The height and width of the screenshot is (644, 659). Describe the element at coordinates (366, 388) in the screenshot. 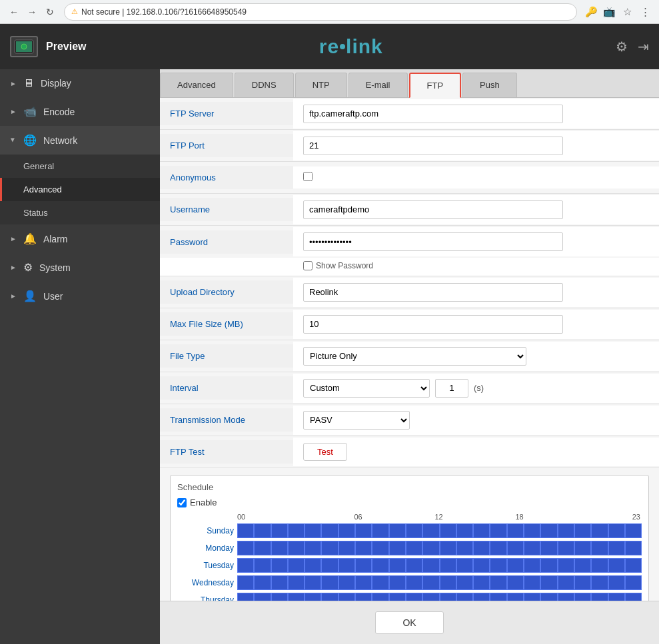

I see `interval-select: Custom 1s 5s 10s 30s 60s` at that location.